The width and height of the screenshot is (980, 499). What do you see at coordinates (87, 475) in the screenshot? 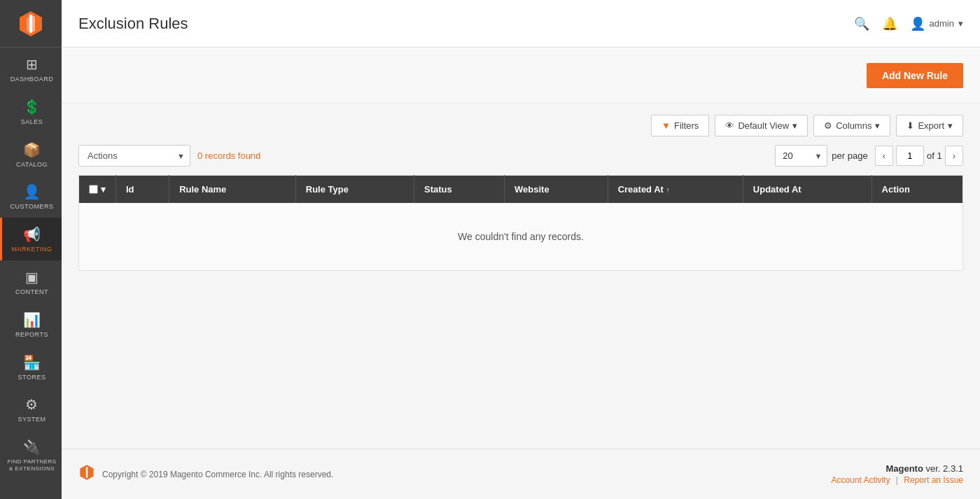
I see `footer-logo-icon` at bounding box center [87, 475].